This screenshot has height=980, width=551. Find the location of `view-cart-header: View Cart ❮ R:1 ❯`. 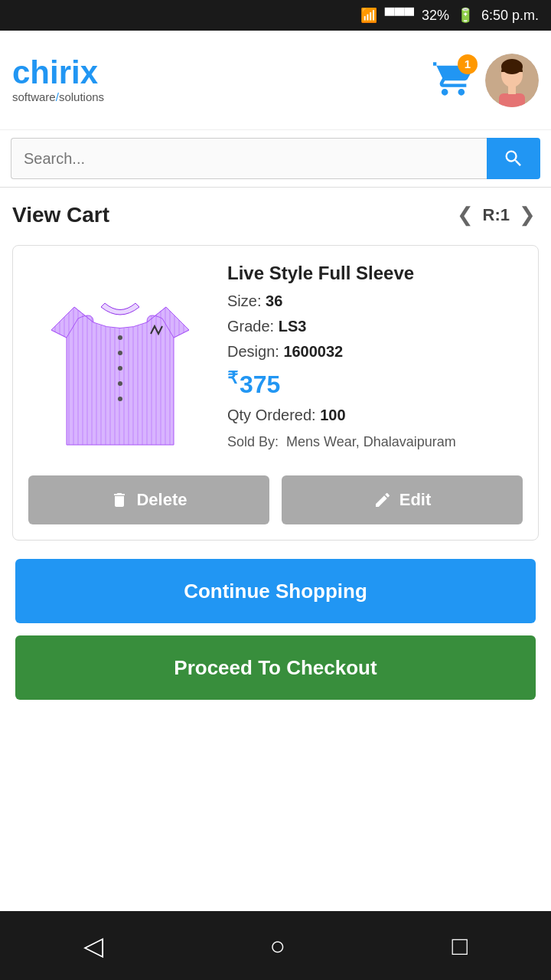

view-cart-header: View Cart ❮ R:1 ❯ is located at coordinates (276, 214).